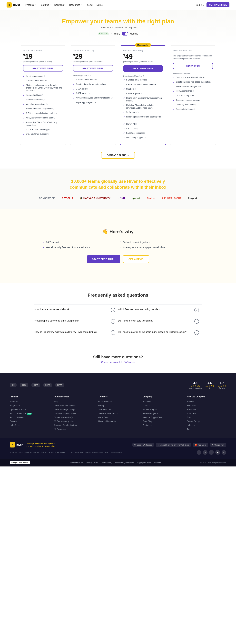 The height and width of the screenshot is (644, 236). Describe the element at coordinates (45, 5) in the screenshot. I see `nav-features: Features ▾` at that location.